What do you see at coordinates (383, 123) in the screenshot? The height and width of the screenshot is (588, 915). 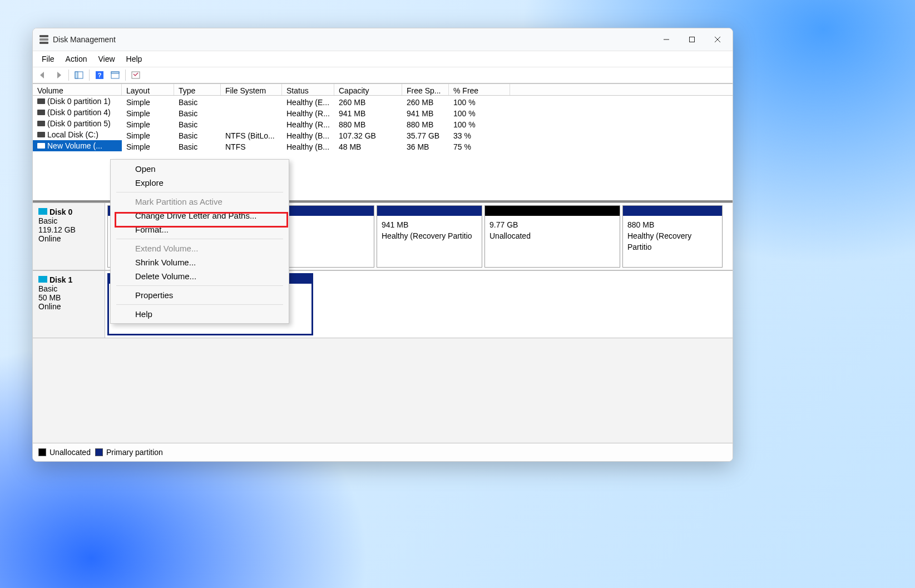 I see `volume-row: (Disk 0 partition 5)SimpleBasicHealthy (…` at bounding box center [383, 123].